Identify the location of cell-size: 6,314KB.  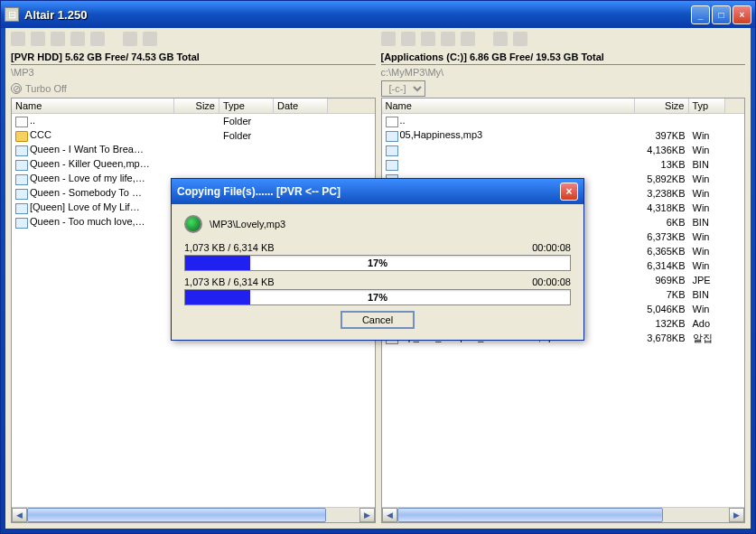
(662, 266).